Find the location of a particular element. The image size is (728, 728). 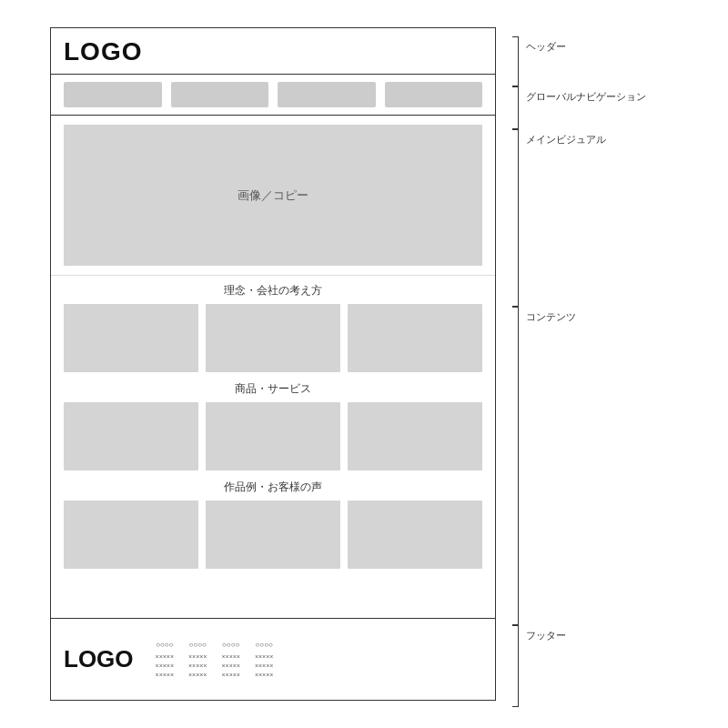

annotation-bracket-header is located at coordinates (514, 62).